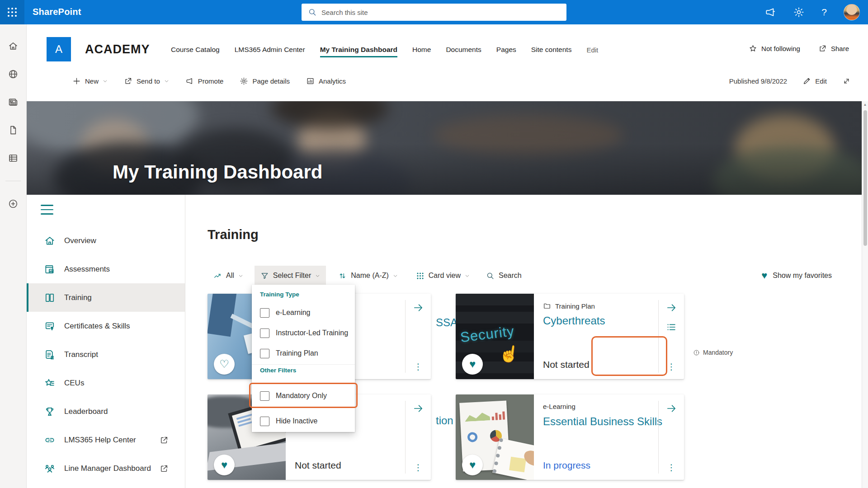  I want to click on link-icon, so click(50, 440).